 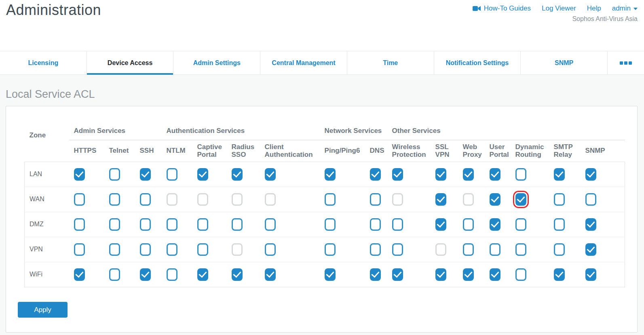 What do you see at coordinates (594, 8) in the screenshot?
I see `help-link: Help` at bounding box center [594, 8].